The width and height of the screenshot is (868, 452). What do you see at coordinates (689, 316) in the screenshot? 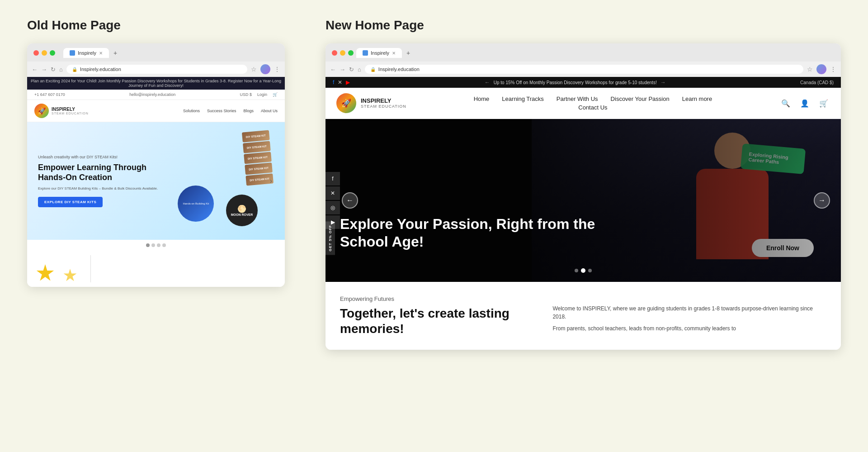
I see `bottom-right: Welcome to INSPIRELY, where we are guidi…` at bounding box center [689, 316].